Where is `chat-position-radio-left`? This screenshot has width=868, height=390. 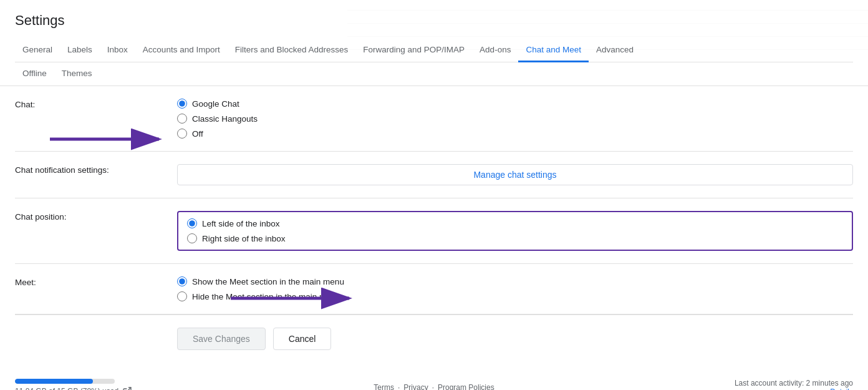 chat-position-radio-left is located at coordinates (192, 223).